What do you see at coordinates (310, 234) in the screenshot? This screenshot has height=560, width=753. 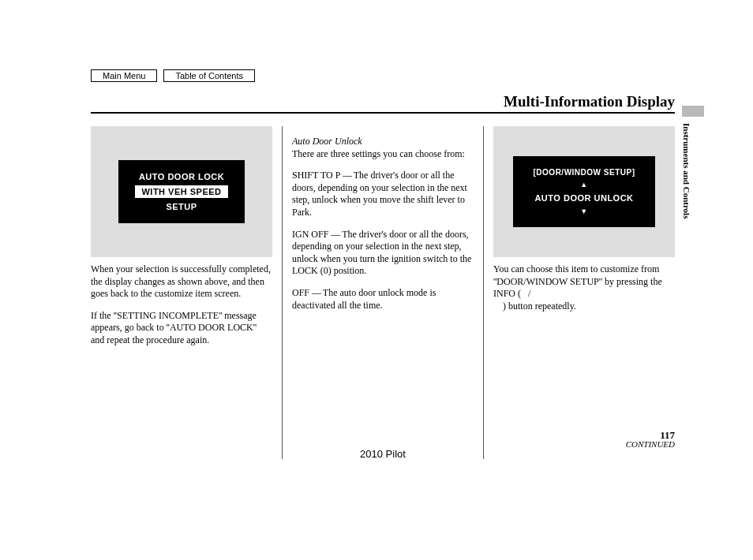 I see `col2-p3-label: IGN OFF` at bounding box center [310, 234].